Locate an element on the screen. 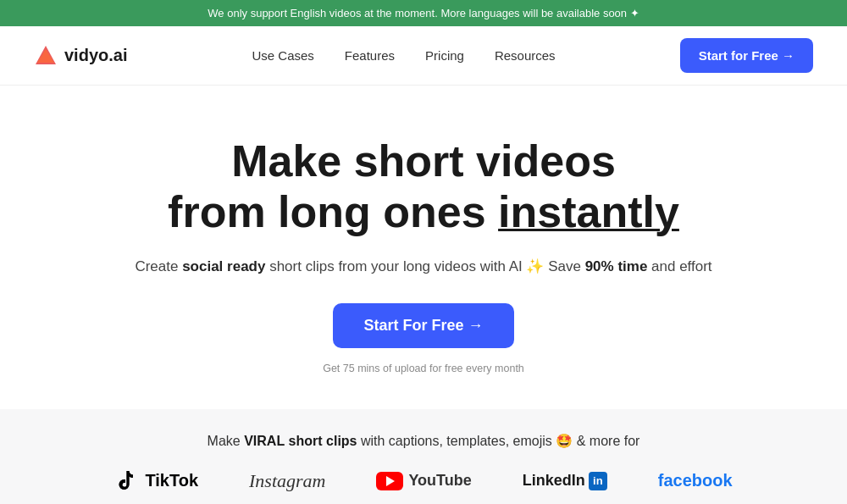 The width and height of the screenshot is (847, 504). facebook-logo: facebook is located at coordinates (695, 481).